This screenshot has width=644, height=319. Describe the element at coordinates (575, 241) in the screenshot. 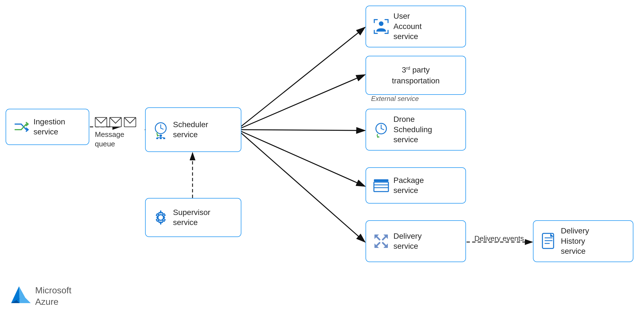

I see `delivery-history-service-label: DeliveryHistoryservice` at that location.